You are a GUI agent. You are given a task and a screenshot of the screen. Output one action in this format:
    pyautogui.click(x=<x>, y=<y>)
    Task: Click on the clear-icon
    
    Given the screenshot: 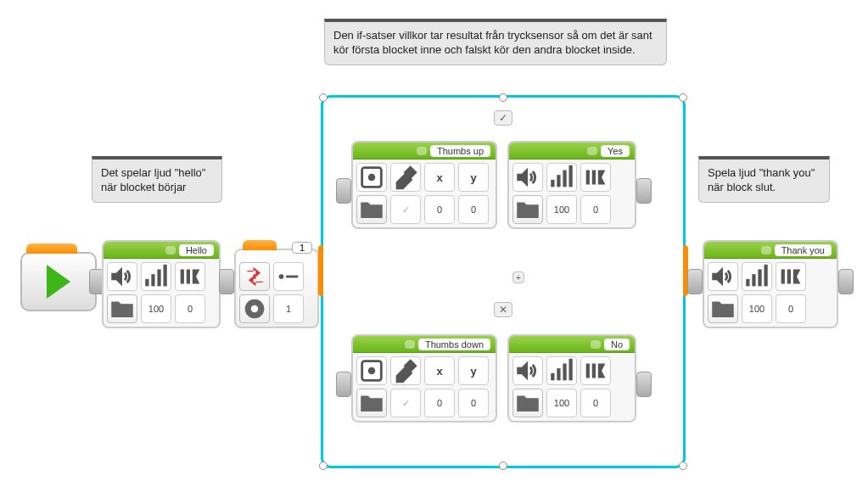 What is the action you would take?
    pyautogui.click(x=406, y=371)
    